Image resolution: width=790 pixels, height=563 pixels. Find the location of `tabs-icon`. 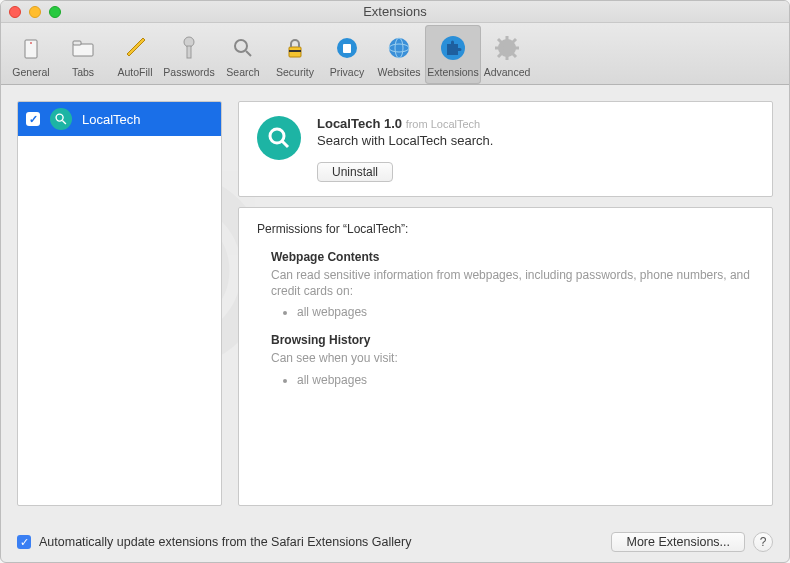

tabs-icon is located at coordinates (83, 48).